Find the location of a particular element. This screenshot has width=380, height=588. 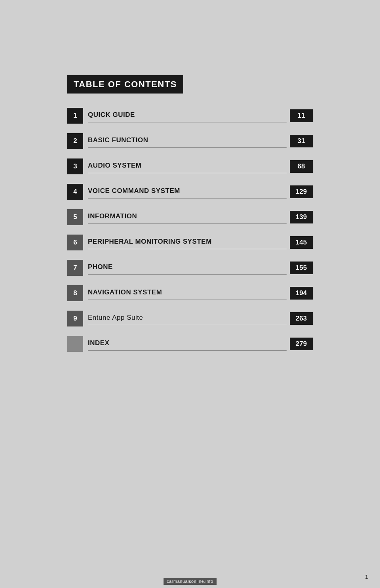

toc-row: 1QUICK GUIDE11 is located at coordinates (190, 116).